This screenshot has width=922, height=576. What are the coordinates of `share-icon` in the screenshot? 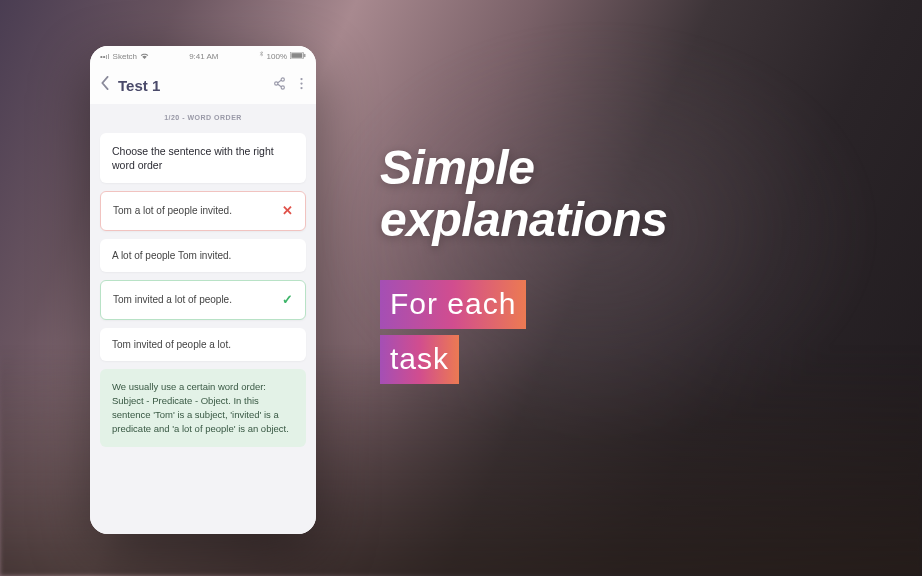 It's located at (280, 85).